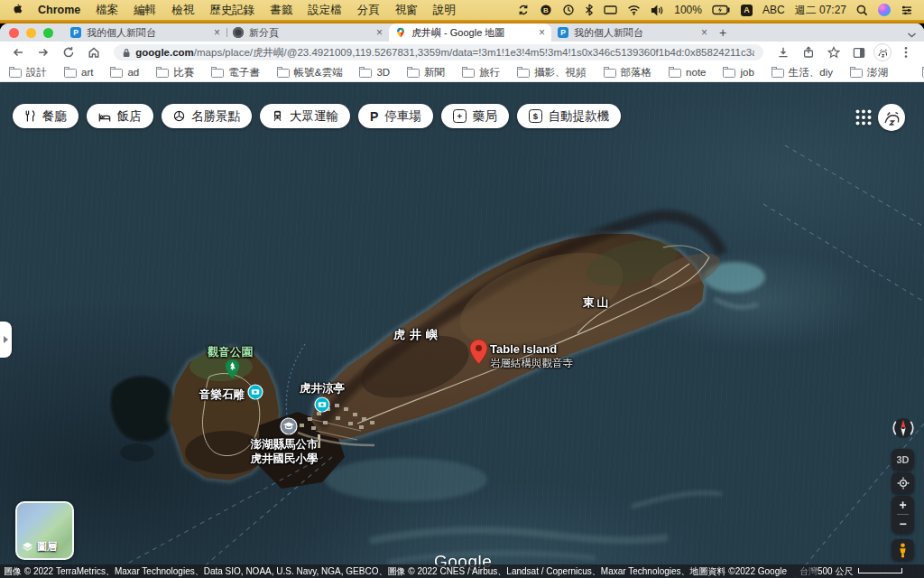 Image resolution: width=924 pixels, height=578 pixels. What do you see at coordinates (864, 117) in the screenshot?
I see `google-apps-grid-icon` at bounding box center [864, 117].